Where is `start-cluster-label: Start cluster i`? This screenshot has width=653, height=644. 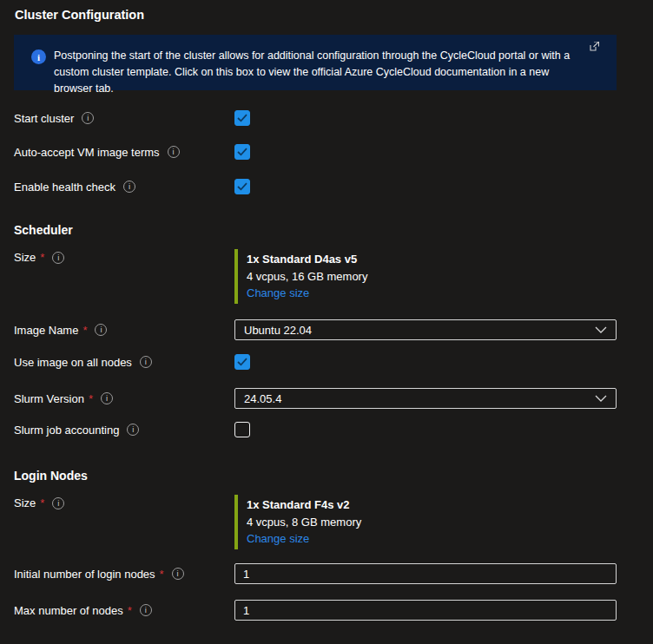 start-cluster-label: Start cluster i is located at coordinates (124, 118).